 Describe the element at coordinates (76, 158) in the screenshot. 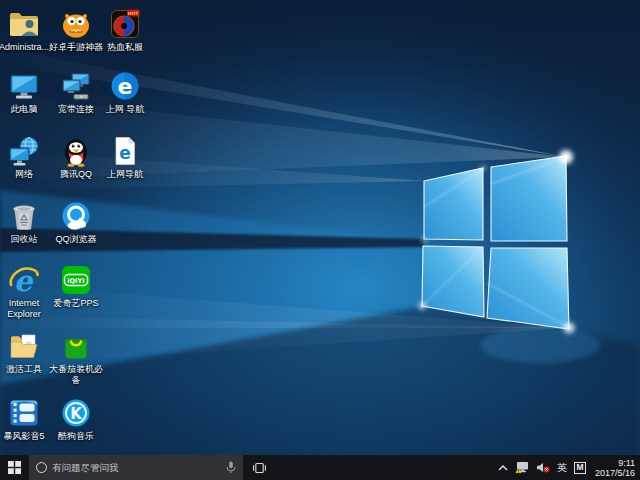

I see `desktop-icon-tencent-qq: 腾讯QQ` at that location.